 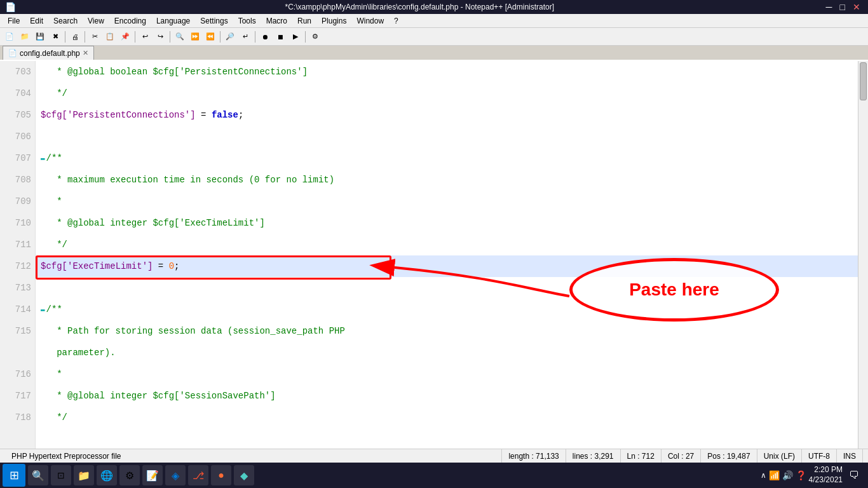 What do you see at coordinates (14, 21) in the screenshot?
I see `menu-file: File` at bounding box center [14, 21].